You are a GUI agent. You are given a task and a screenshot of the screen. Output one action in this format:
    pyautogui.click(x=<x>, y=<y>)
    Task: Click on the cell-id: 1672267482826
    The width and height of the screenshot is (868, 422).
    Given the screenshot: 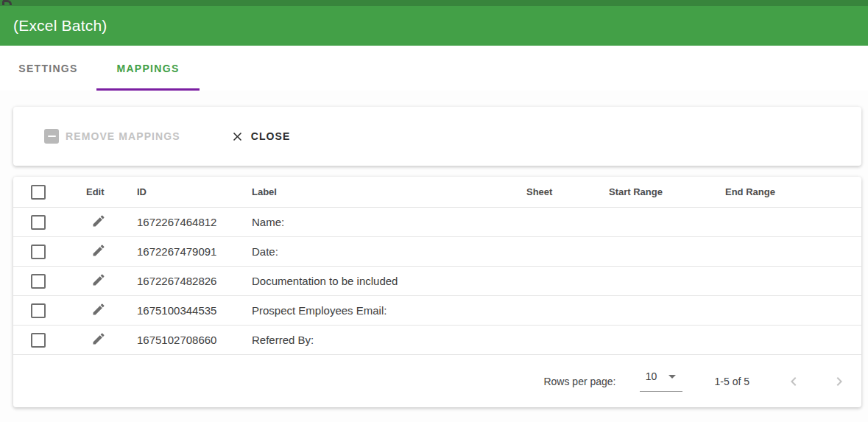 What is the action you would take?
    pyautogui.click(x=194, y=281)
    